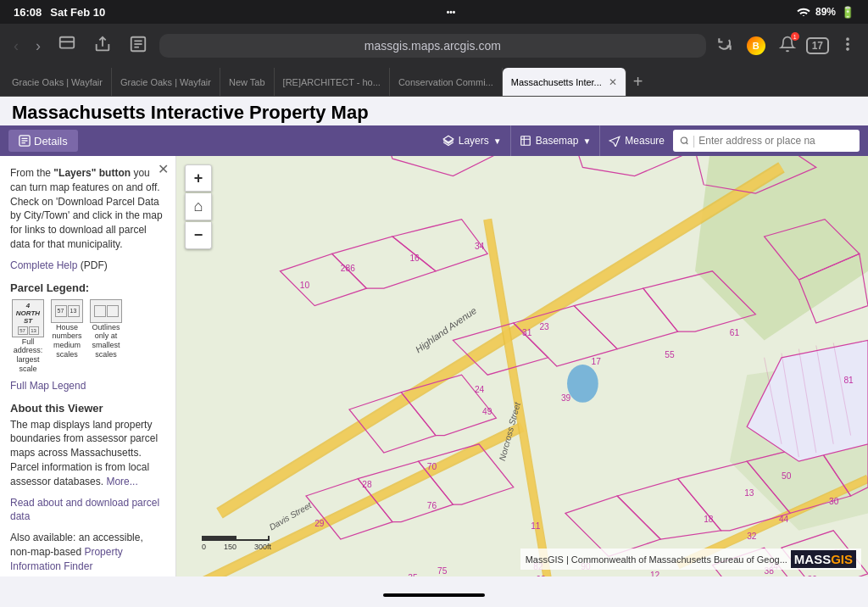 Image resolution: width=868 pixels, height=607 pixels. What do you see at coordinates (709, 519) in the screenshot?
I see `svg-text: 18` at bounding box center [709, 519].